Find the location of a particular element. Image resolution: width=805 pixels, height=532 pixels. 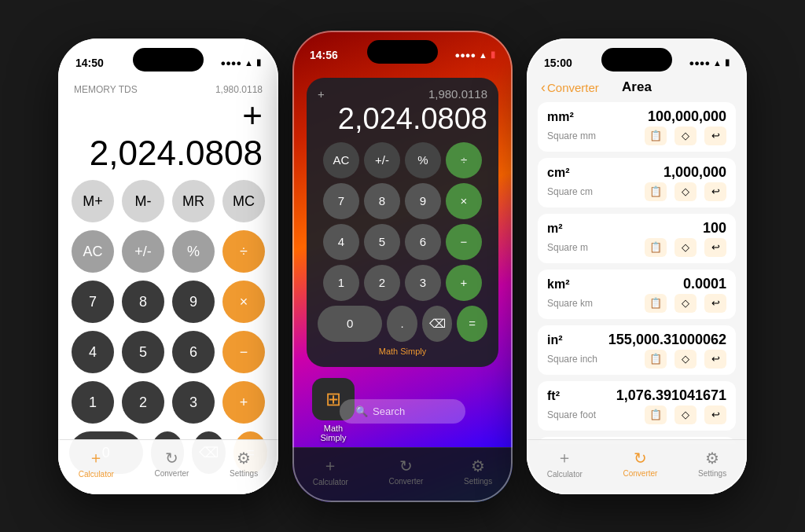

btn-mc: MC is located at coordinates (244, 201).